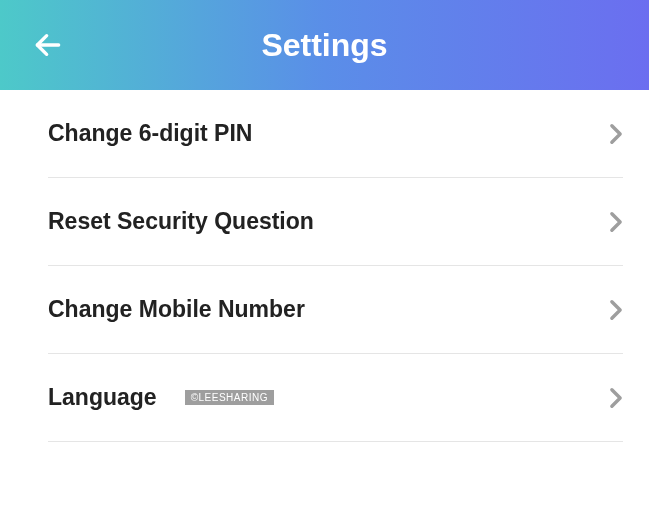 Image resolution: width=649 pixels, height=522 pixels. What do you see at coordinates (161, 398) in the screenshot?
I see `row-label: Language©LEESHARING` at bounding box center [161, 398].